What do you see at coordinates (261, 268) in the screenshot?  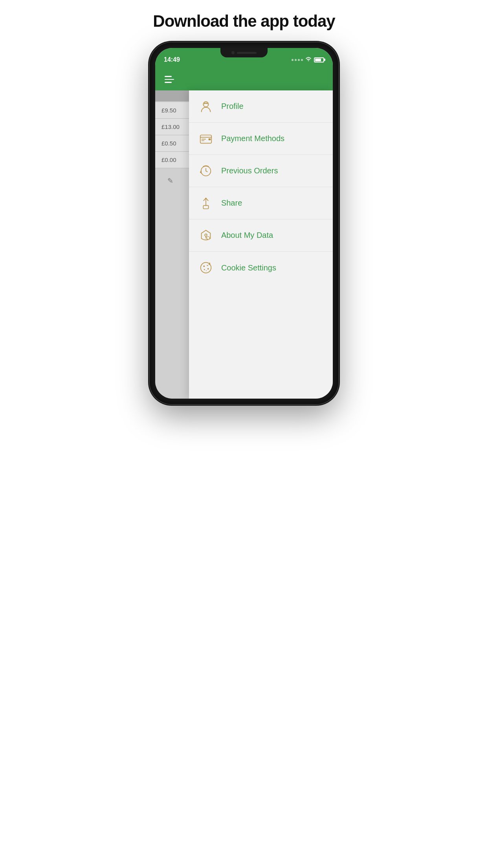 I see `drawer-item-cookie-settings: Cookie Settings` at bounding box center [261, 268].